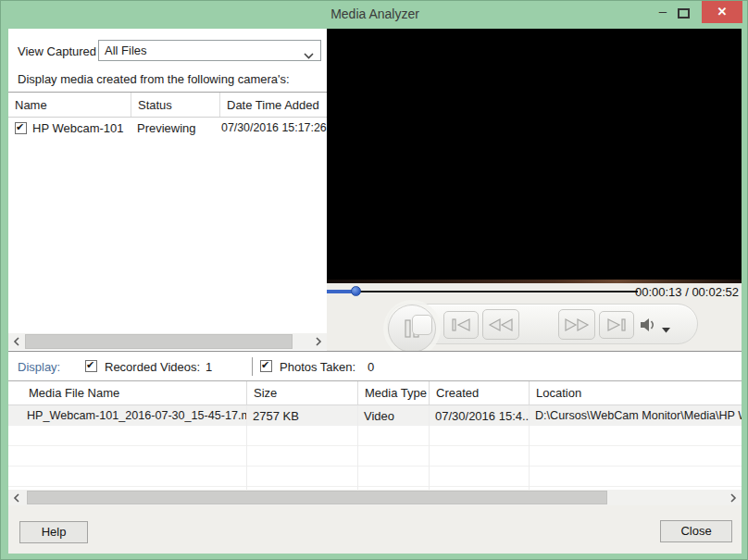 This screenshot has width=748, height=560. I want to click on skip-forward-icon, so click(617, 325).